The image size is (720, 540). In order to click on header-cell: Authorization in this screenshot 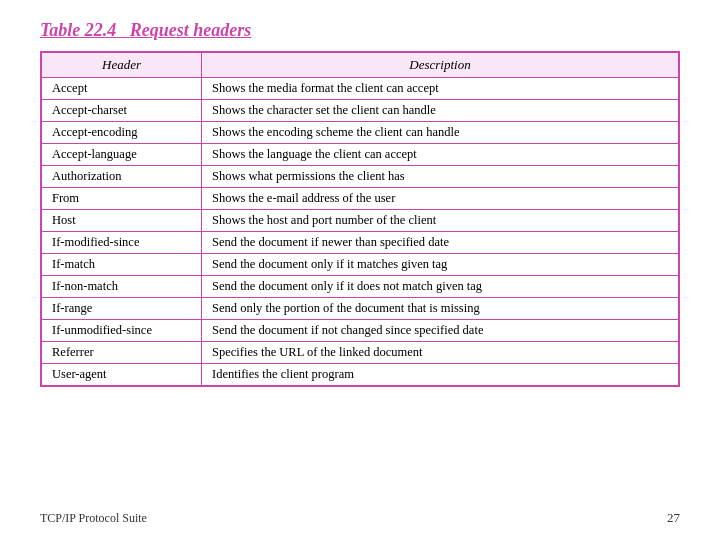, I will do `click(122, 177)`.